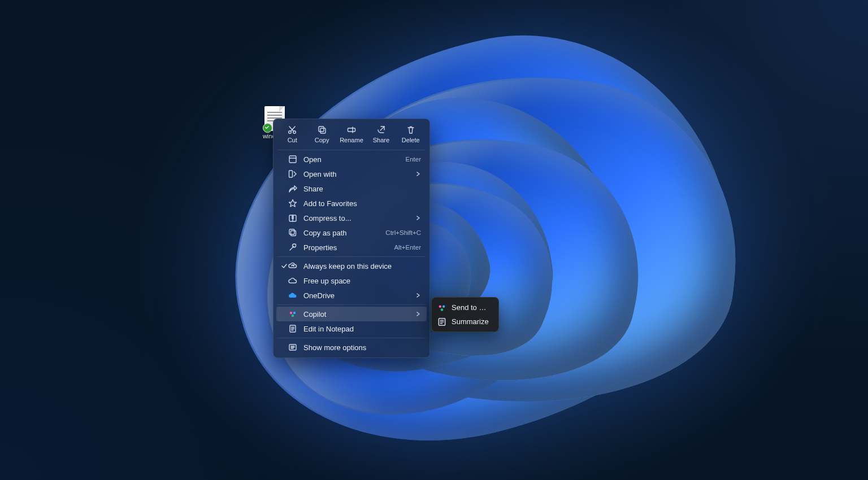 The image size is (868, 480). Describe the element at coordinates (351, 218) in the screenshot. I see `menu-compress: Compress to...` at that location.